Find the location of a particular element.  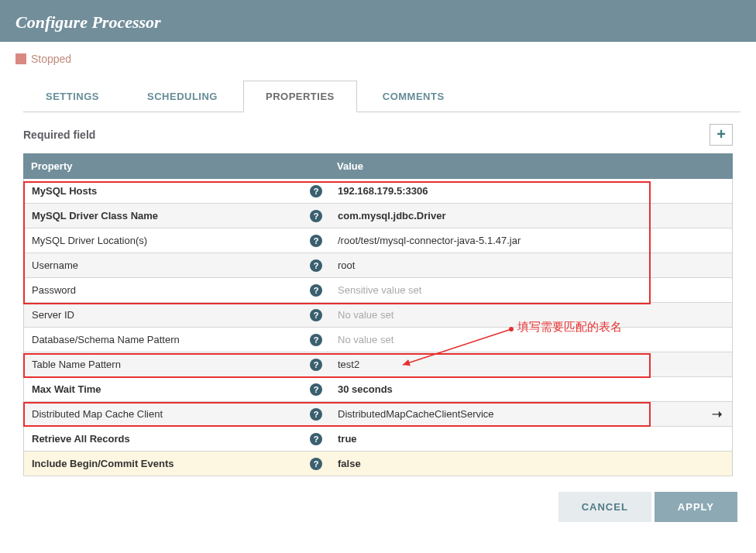

table-row: MySQL Driver Class Name?com.mysql.jdbc.D… is located at coordinates (378, 216).